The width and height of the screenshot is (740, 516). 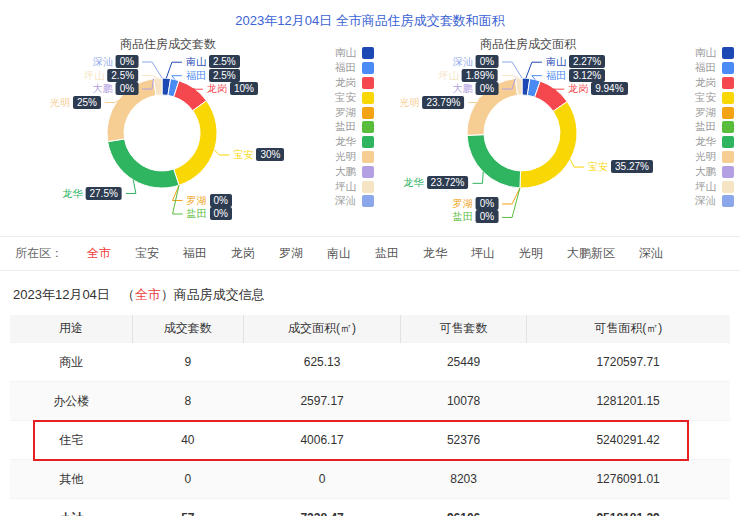 I want to click on percent-label-value: 35.27%, so click(x=632, y=166).